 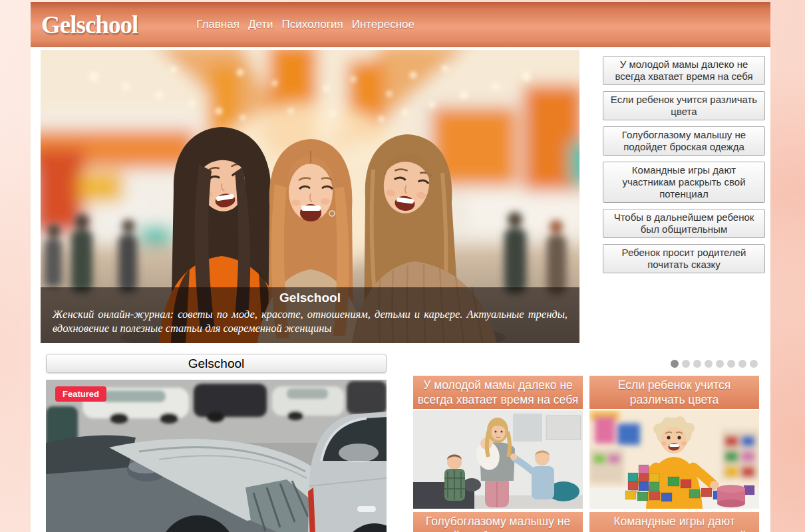 I want to click on article-card: Если ребенок учится различать цвета, so click(x=675, y=442).